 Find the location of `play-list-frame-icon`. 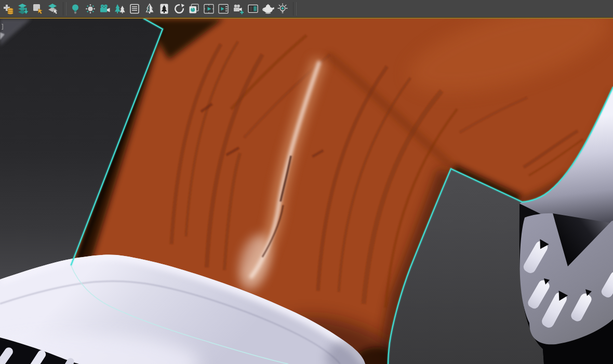

play-list-frame-icon is located at coordinates (223, 9).